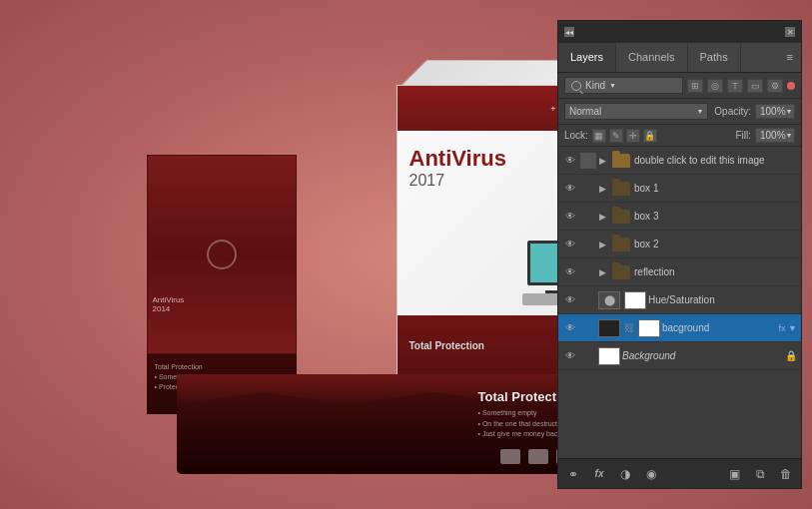 This screenshot has width=812, height=509. Describe the element at coordinates (791, 355) in the screenshot. I see `layer-lock-icon: 🔒` at that location.